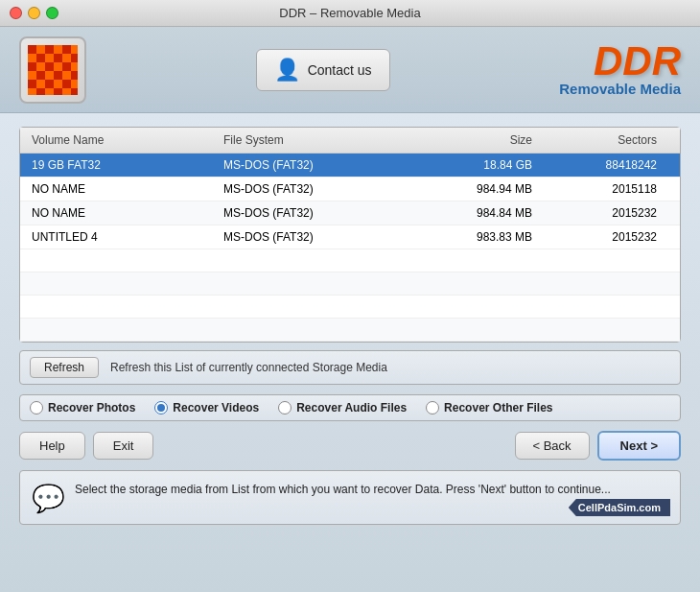  Describe the element at coordinates (598, 165) in the screenshot. I see `cell-sectors: 88418242` at that location.